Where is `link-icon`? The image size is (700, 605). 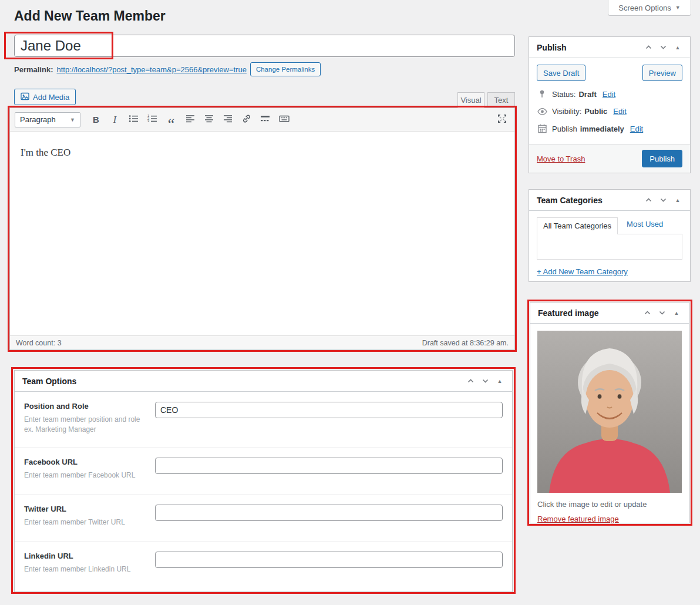 link-icon is located at coordinates (247, 120).